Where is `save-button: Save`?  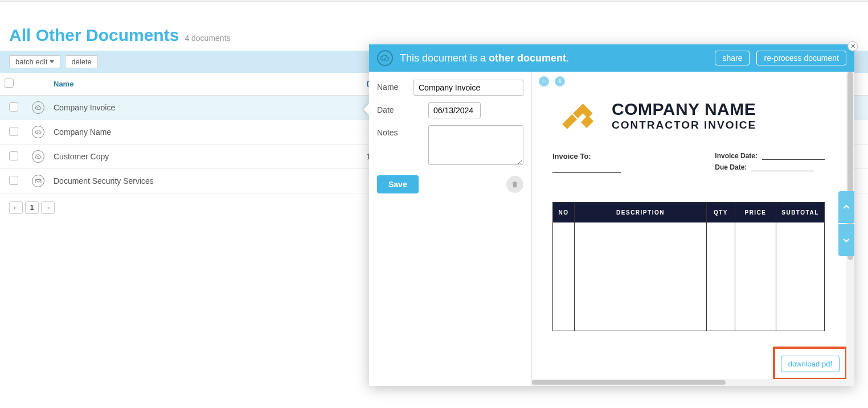 save-button: Save is located at coordinates (398, 184).